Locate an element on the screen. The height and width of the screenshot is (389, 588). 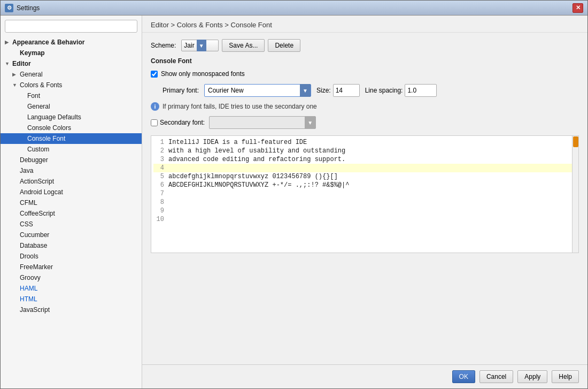
line-text: IntelliJ IDEA is a full-featured IDE is located at coordinates (237, 142).